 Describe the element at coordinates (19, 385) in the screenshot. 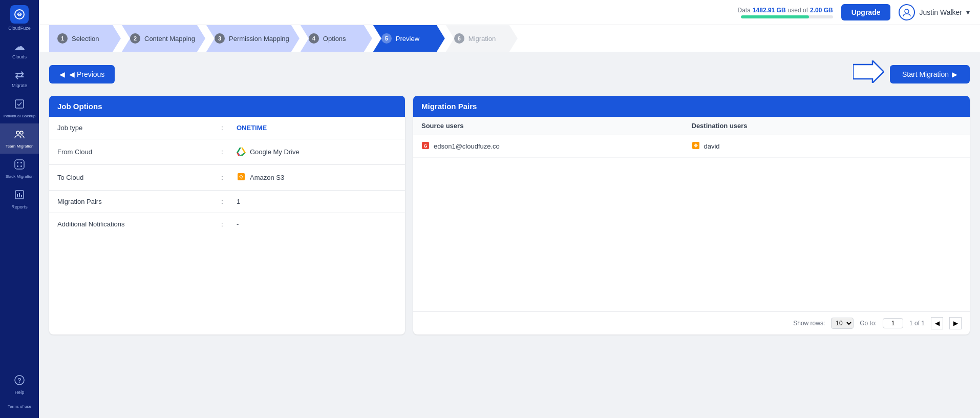

I see `sidebar-item-help: ? Help` at that location.